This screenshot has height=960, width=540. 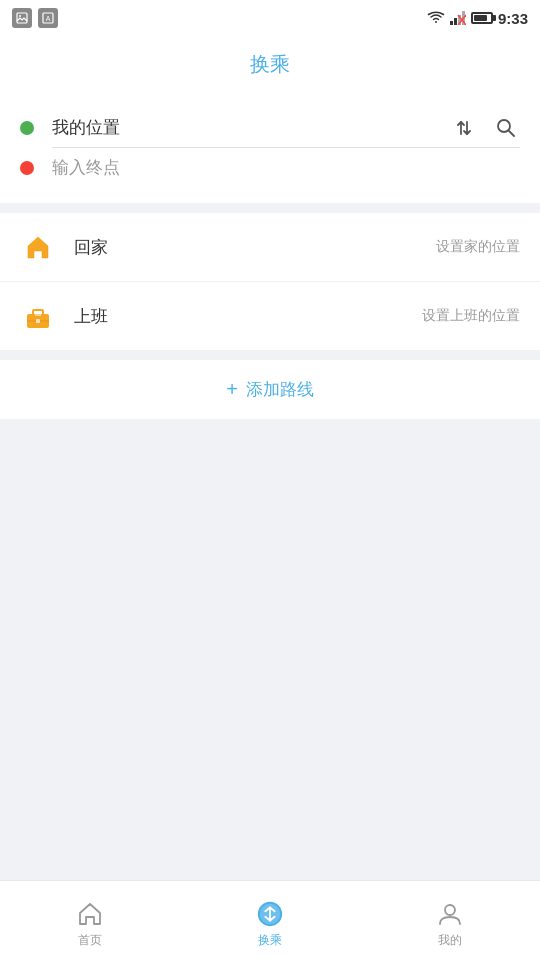 I want to click on nav-transfer-label: 换乘, so click(x=270, y=940).